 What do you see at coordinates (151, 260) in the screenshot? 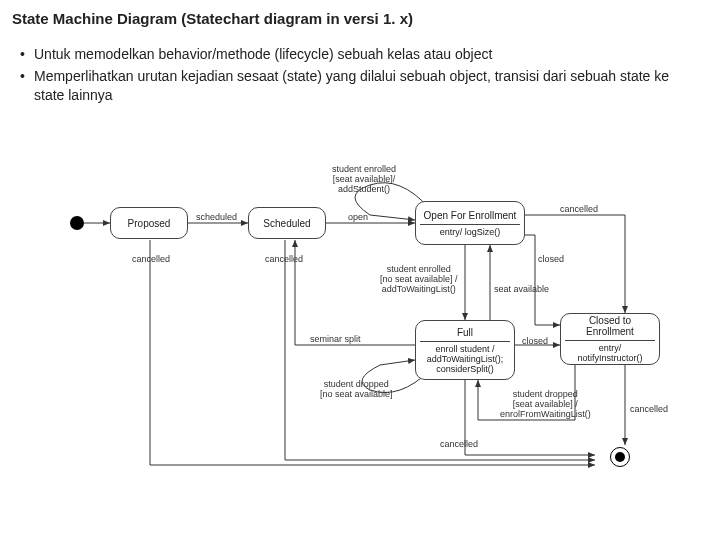
I see `label-cancelled-proposed: cancelled` at bounding box center [151, 260].